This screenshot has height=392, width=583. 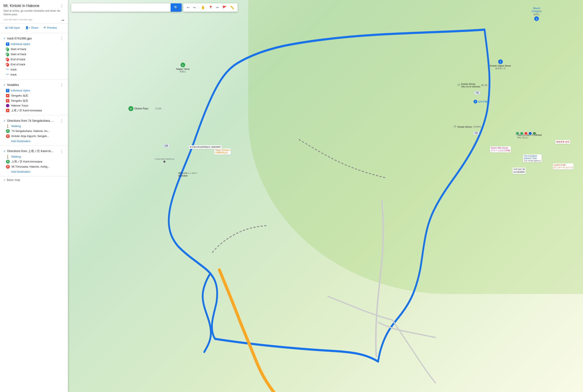 I want to click on preview-button: 👁 Preview, so click(x=50, y=28).